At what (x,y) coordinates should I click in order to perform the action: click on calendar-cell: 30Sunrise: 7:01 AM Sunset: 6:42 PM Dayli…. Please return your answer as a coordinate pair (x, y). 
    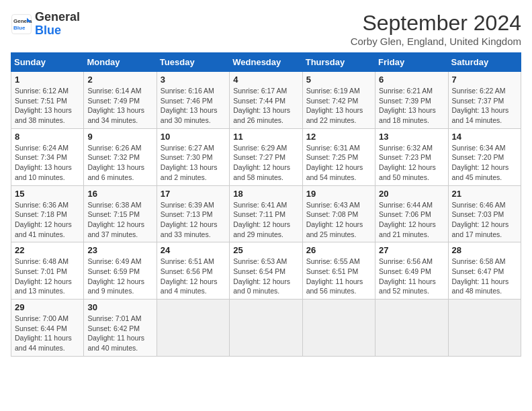
    Looking at the image, I should click on (120, 328).